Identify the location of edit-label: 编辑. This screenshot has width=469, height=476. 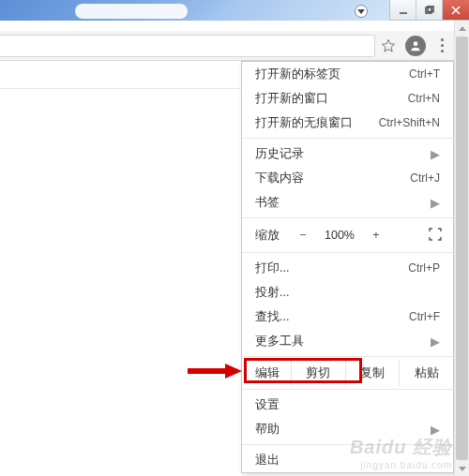
(266, 373).